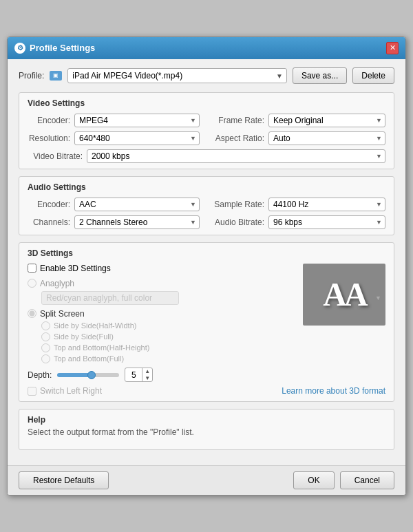 The height and width of the screenshot is (532, 413). What do you see at coordinates (319, 76) in the screenshot?
I see `save-as-button: Save as...` at bounding box center [319, 76].